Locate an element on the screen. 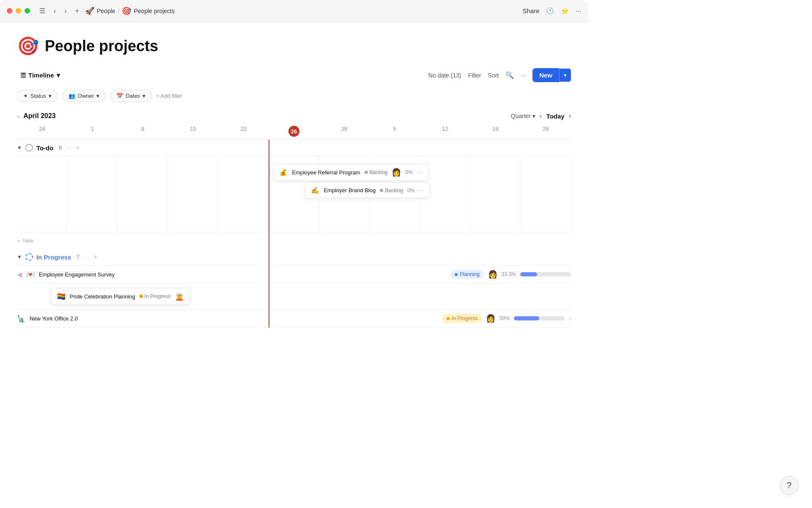 The height and width of the screenshot is (508, 812). inprogress-count: 7 is located at coordinates (78, 257).